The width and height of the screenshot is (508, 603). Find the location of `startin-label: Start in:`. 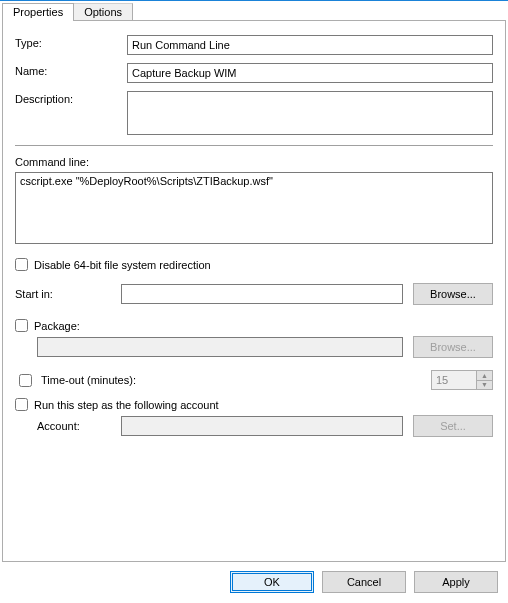

startin-label: Start in: is located at coordinates (63, 294).